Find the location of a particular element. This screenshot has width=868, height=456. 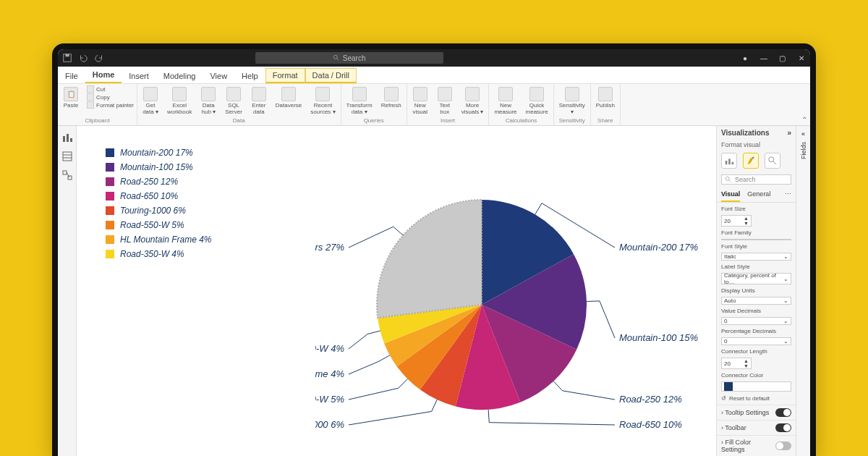

menu-bar: File Home Insert Modeling View Help Form… is located at coordinates (434, 75).